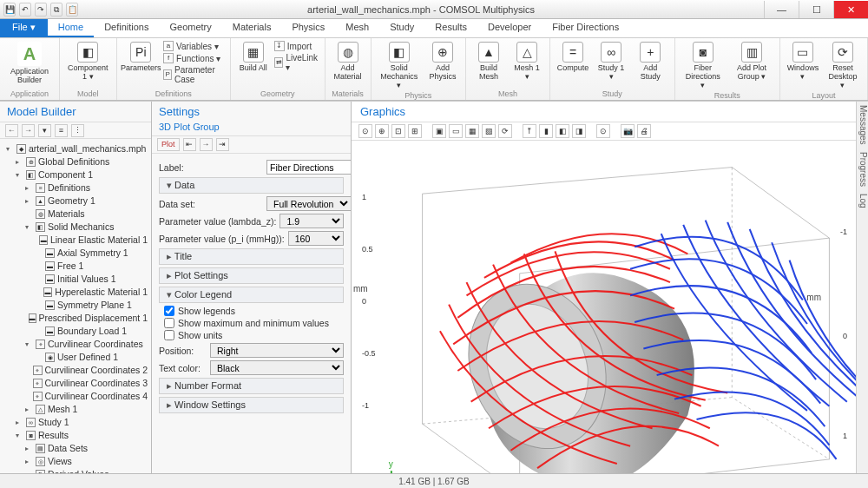  I want to click on section-title: Title, so click(252, 257).